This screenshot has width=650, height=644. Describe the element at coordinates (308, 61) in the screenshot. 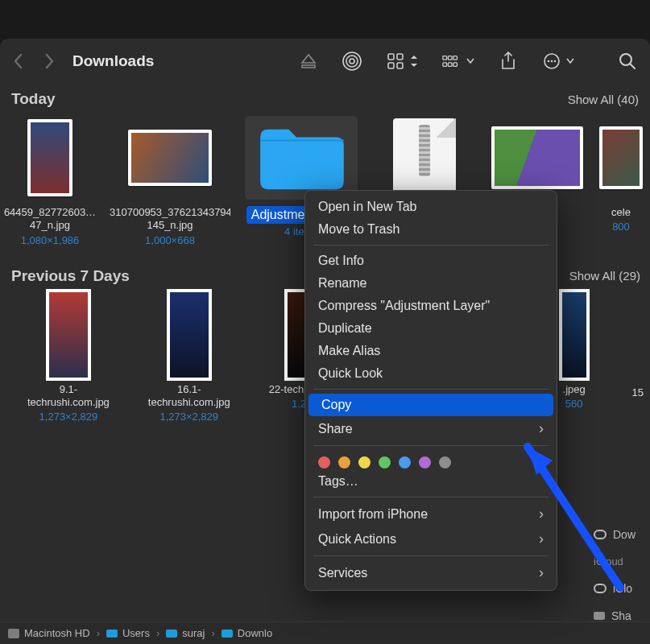

I see `eject-icon` at that location.